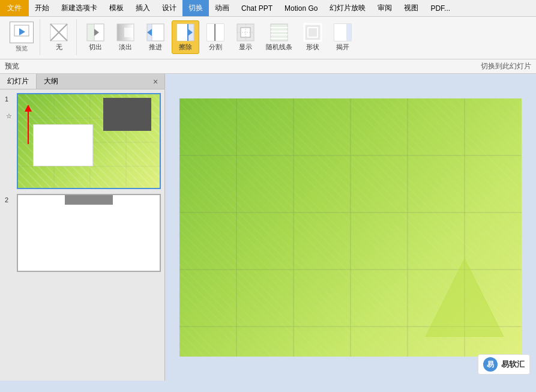 The height and width of the screenshot is (392, 536). What do you see at coordinates (219, 37) in the screenshot?
I see `transitions-group: 切出 淡出` at bounding box center [219, 37].